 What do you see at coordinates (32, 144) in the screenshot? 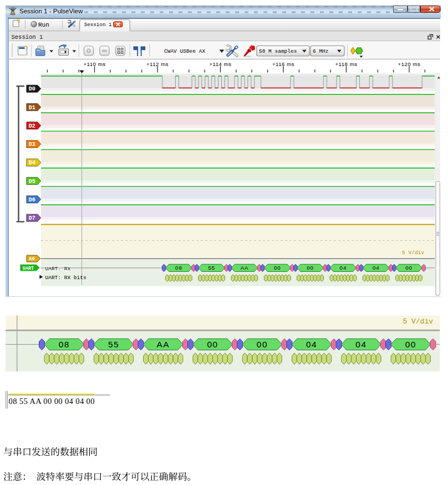
I see `svg-text: D3` at bounding box center [32, 144].